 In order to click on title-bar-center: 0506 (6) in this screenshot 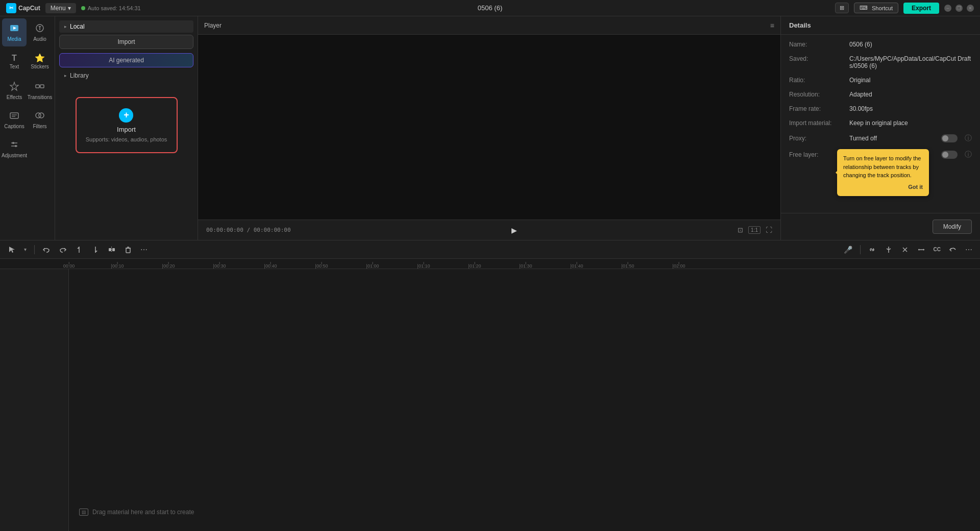, I will do `click(490, 8)`.